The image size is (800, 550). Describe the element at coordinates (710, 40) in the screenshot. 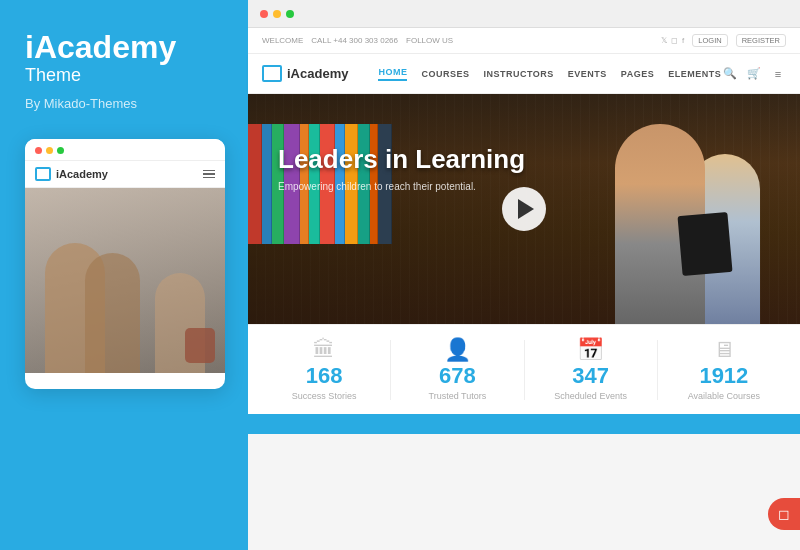

I see `login-button: LOGIN` at that location.